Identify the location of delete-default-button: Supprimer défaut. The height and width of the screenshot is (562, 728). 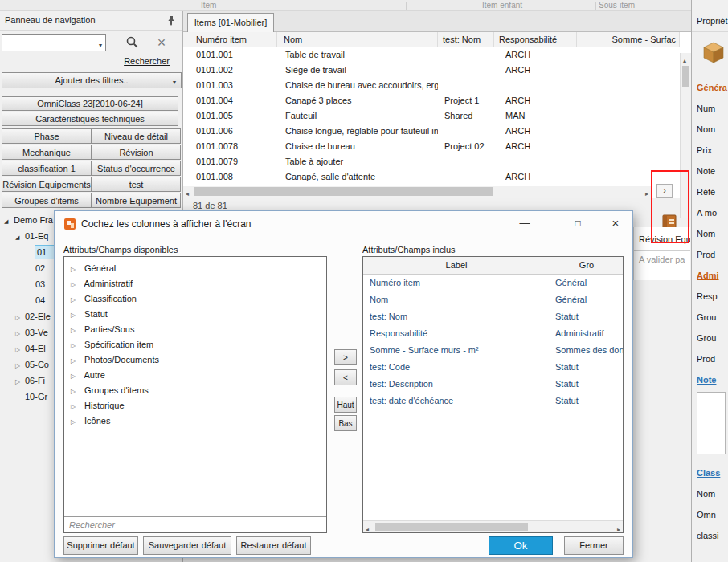
(101, 546).